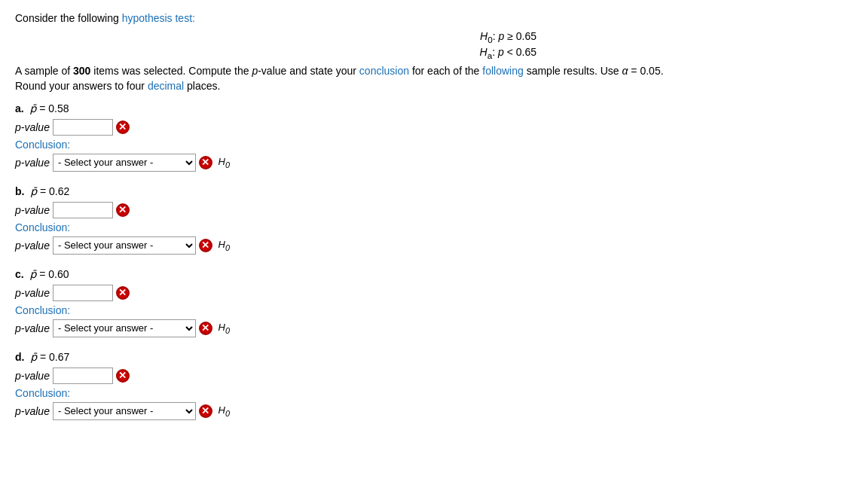  What do you see at coordinates (434, 227) in the screenshot?
I see `part-b-conclusion-label: Conclusion:` at bounding box center [434, 227].